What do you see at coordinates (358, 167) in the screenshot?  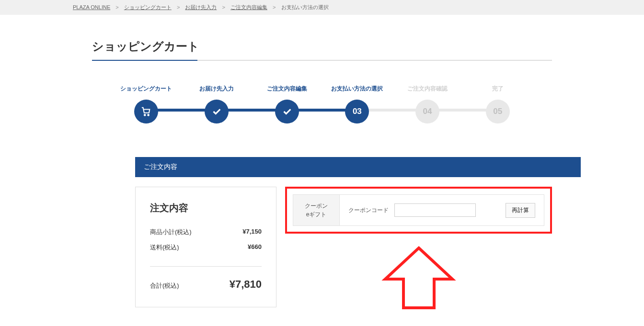 I see `order-section-header: ご注文内容` at bounding box center [358, 167].